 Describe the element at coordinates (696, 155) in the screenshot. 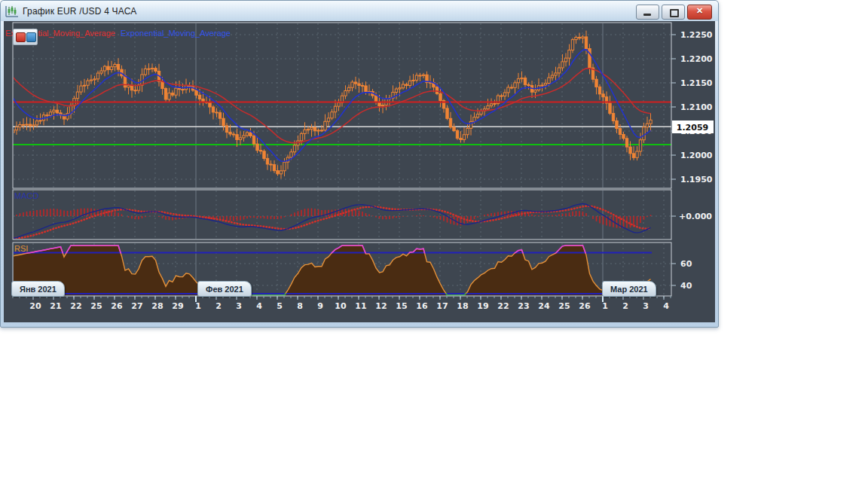

I see `price-axis-label: 1.2000` at that location.